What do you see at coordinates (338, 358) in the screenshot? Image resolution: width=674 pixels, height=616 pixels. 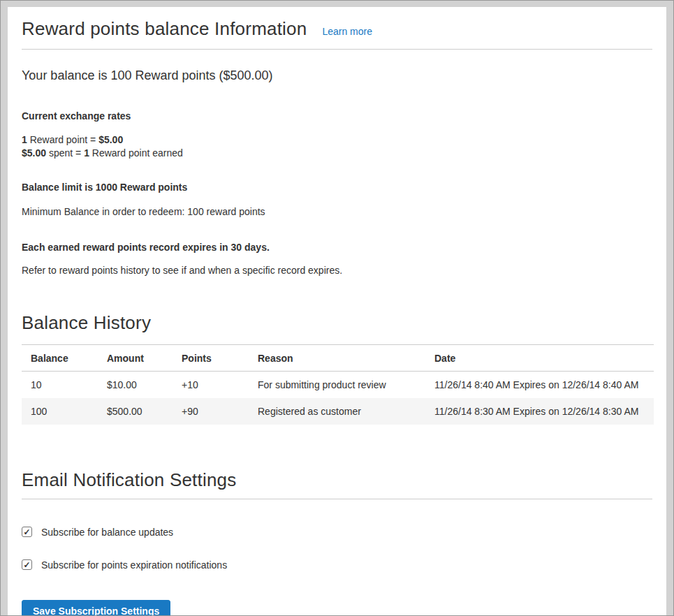 I see `table-header-row: Balance Amount Points Reason Date` at bounding box center [338, 358].